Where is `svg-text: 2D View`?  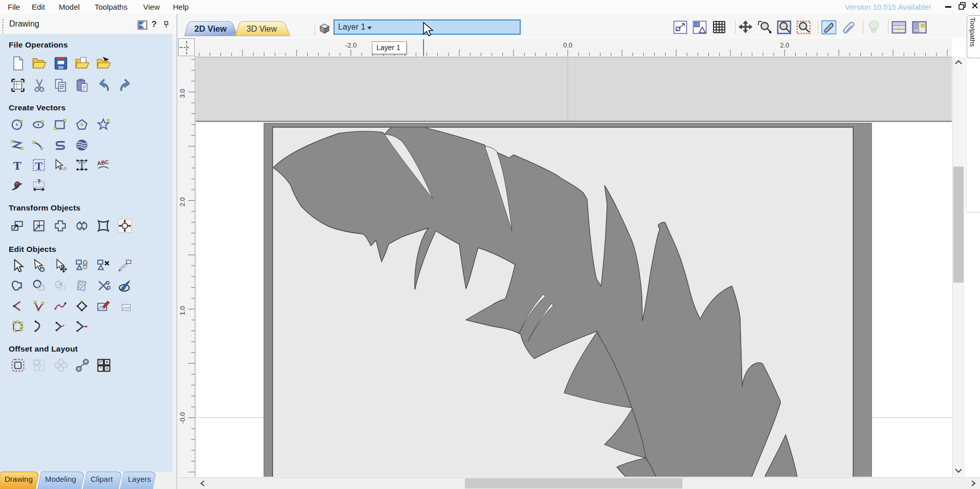 svg-text: 2D View is located at coordinates (211, 29).